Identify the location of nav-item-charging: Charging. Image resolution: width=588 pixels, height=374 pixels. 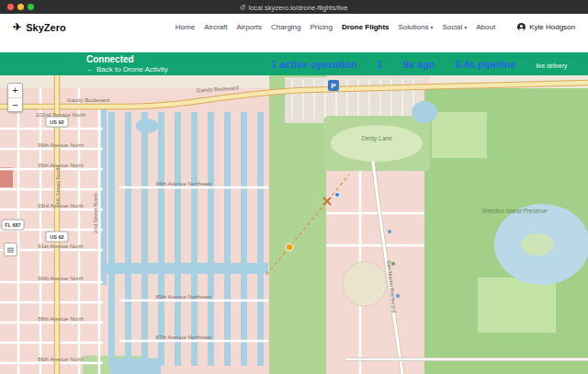
(286, 28).